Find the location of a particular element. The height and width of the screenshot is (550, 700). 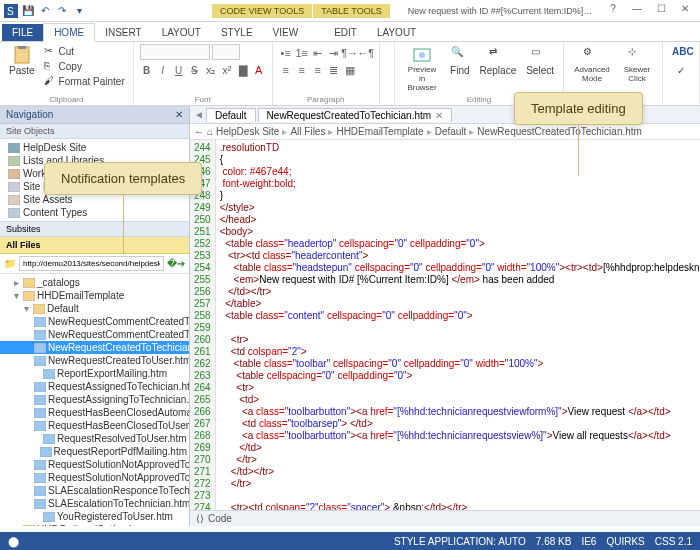

preview-button: Preview in Browser is located at coordinates (422, 69).